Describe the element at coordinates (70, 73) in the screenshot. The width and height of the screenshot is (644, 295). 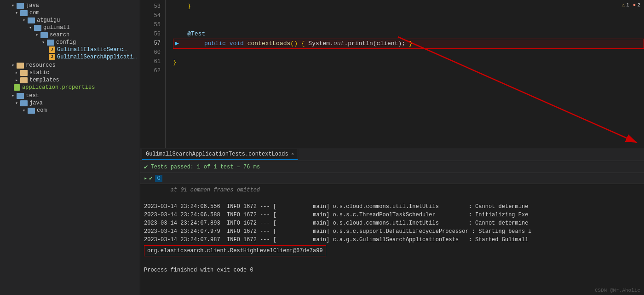
I see `sidebar-item-static: ▸ static` at that location.